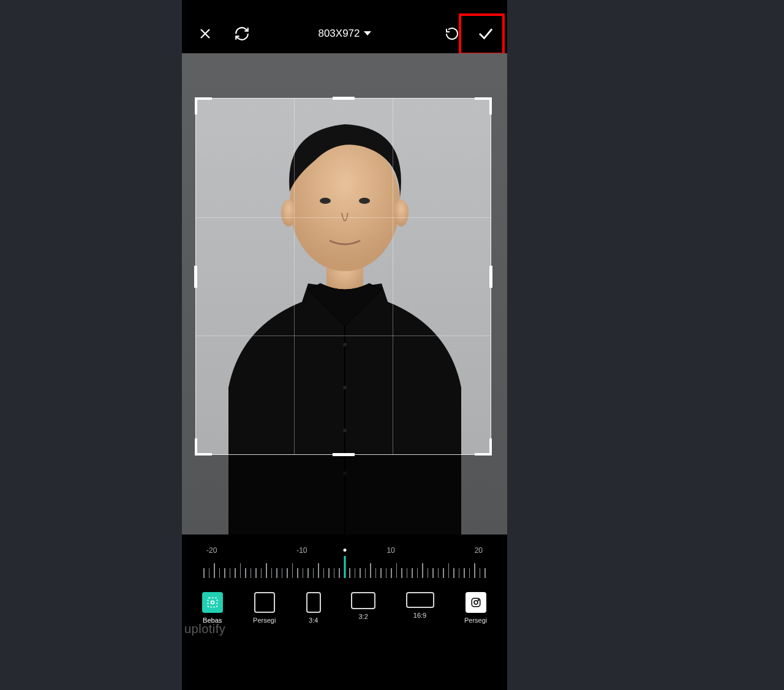 The height and width of the screenshot is (690, 784). What do you see at coordinates (344, 568) in the screenshot?
I see `ruler-ticks` at bounding box center [344, 568].